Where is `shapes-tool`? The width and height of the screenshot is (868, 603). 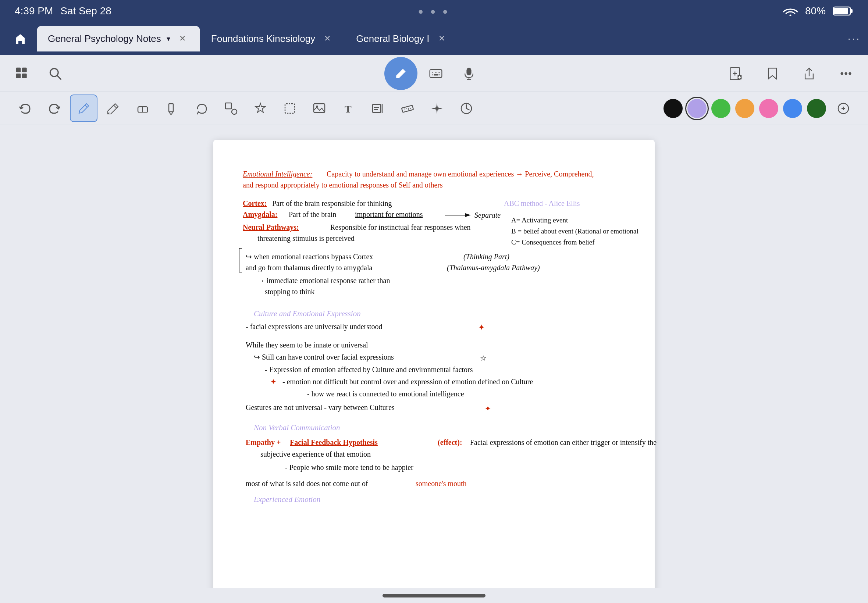
shapes-tool is located at coordinates (231, 108).